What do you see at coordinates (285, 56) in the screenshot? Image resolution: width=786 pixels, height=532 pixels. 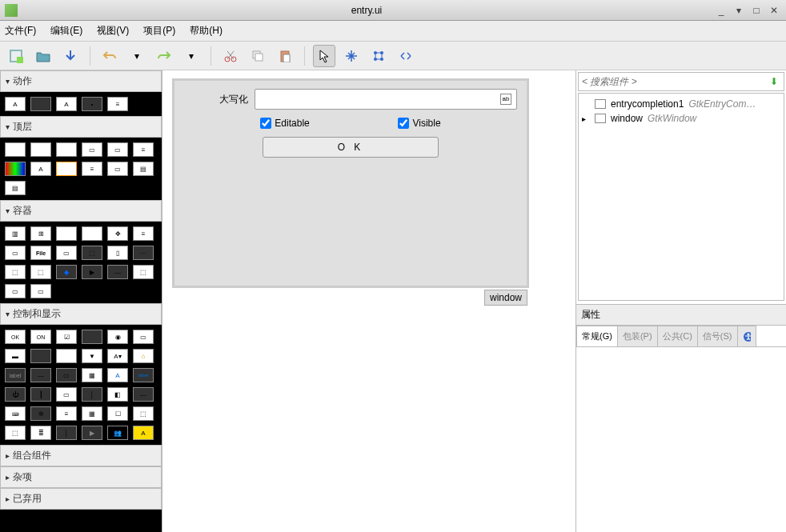 I see `paste-button` at bounding box center [285, 56].